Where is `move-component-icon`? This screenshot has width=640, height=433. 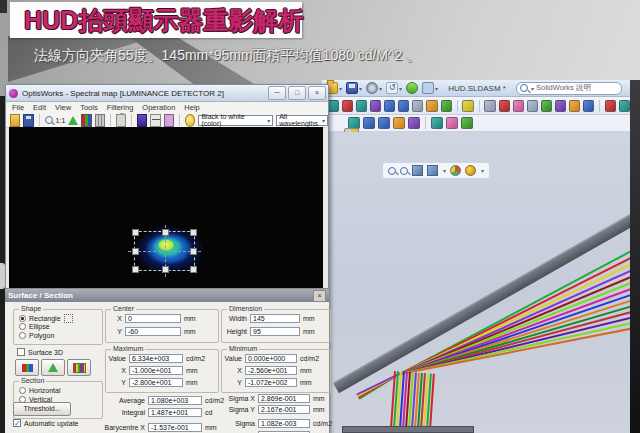
move-component-icon is located at coordinates (404, 106).